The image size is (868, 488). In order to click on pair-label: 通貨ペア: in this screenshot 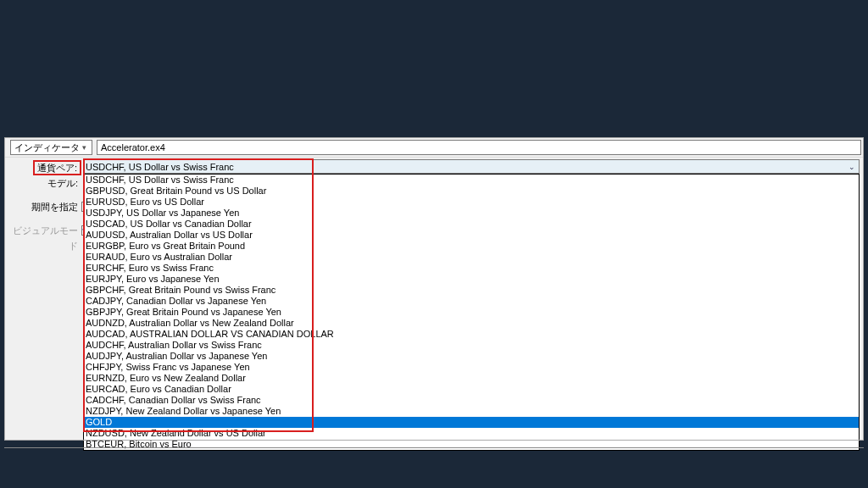, I will do `click(58, 168)`.